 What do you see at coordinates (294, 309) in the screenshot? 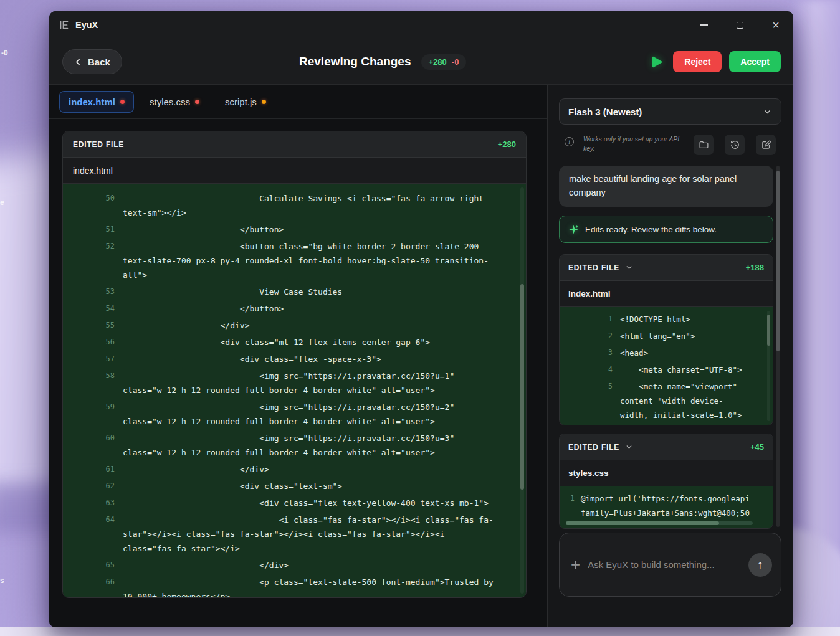
I see `code-line: 54 </button>` at bounding box center [294, 309].